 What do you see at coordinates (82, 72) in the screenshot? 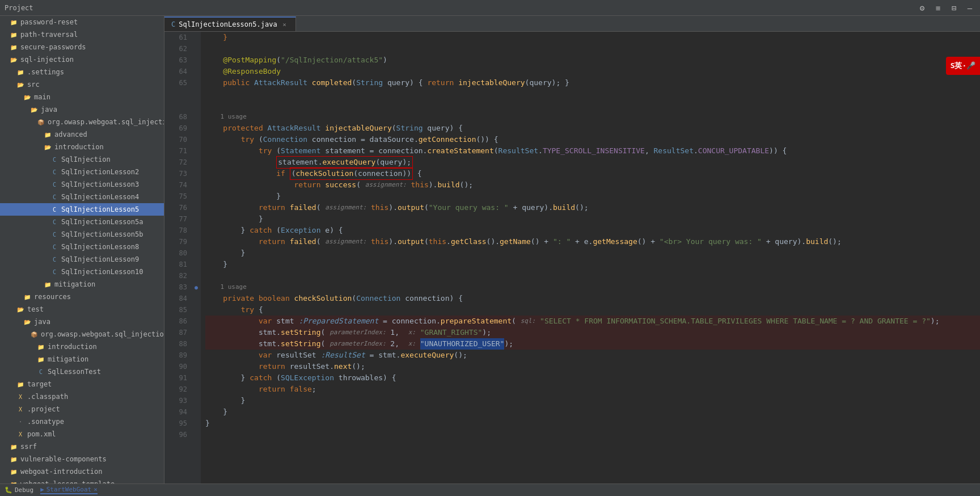
I see `sidebar-item-settings: 📁 .settings` at bounding box center [82, 72].